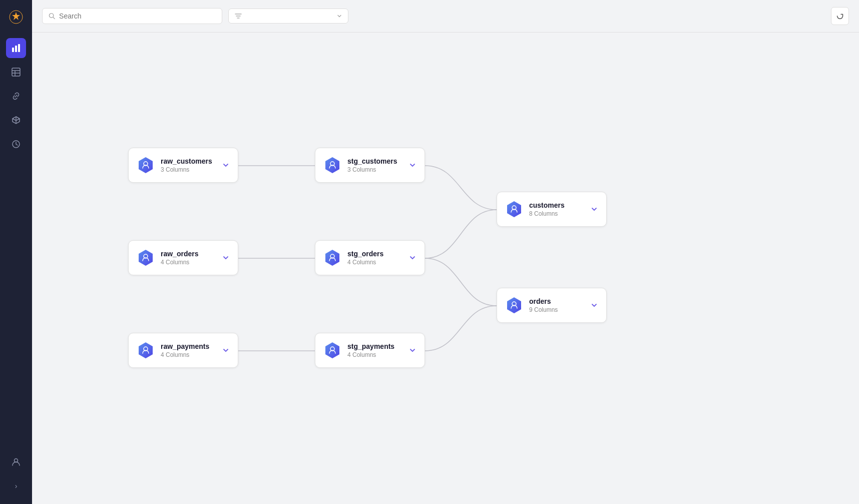 This screenshot has height=504, width=859. I want to click on connection-stg_orders-orders, so click(461, 282).